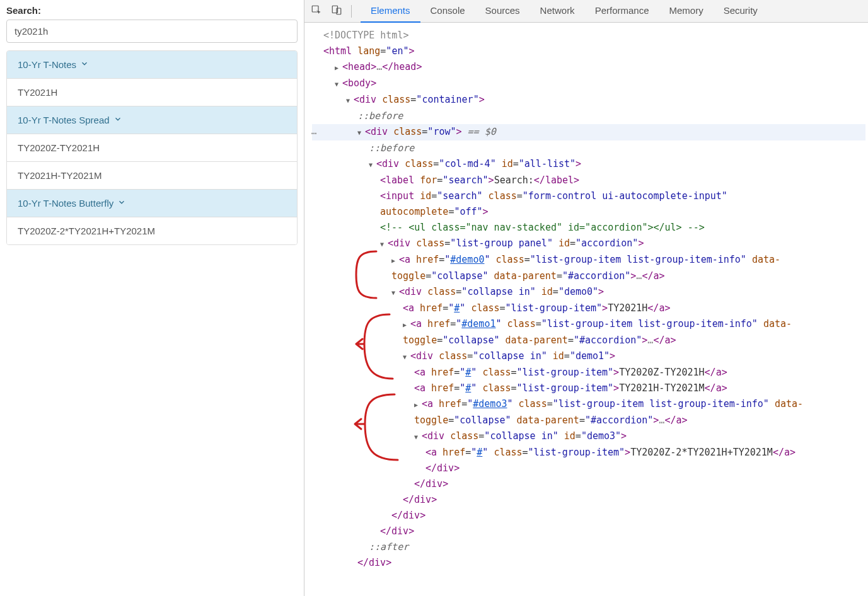  Describe the element at coordinates (589, 547) in the screenshot. I see `dom-line: ::after` at that location.